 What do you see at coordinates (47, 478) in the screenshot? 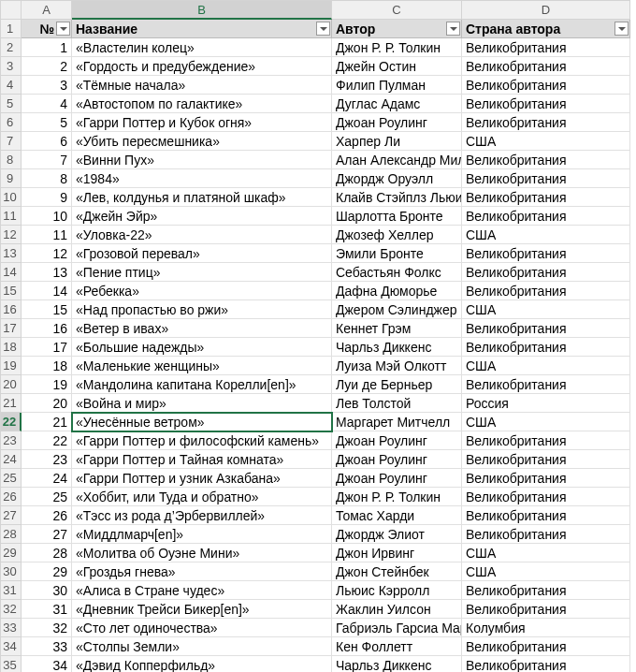
I see `cell-A25: 24` at bounding box center [47, 478].